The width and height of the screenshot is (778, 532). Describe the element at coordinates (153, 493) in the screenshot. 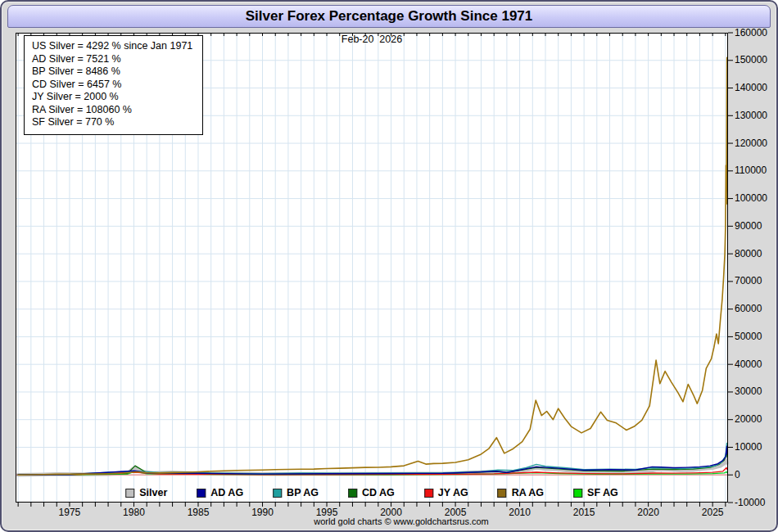

I see `legend-label: Silver` at that location.